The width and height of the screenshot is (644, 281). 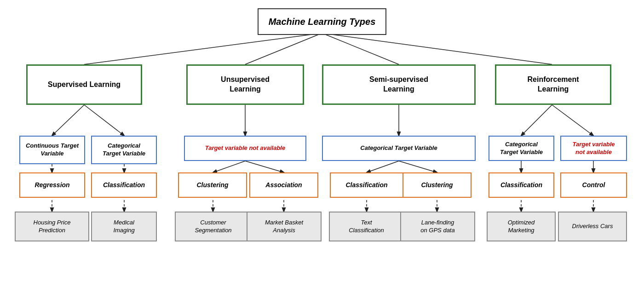 I want to click on unsupervised-node: UnsupervisedLearning, so click(x=245, y=85).